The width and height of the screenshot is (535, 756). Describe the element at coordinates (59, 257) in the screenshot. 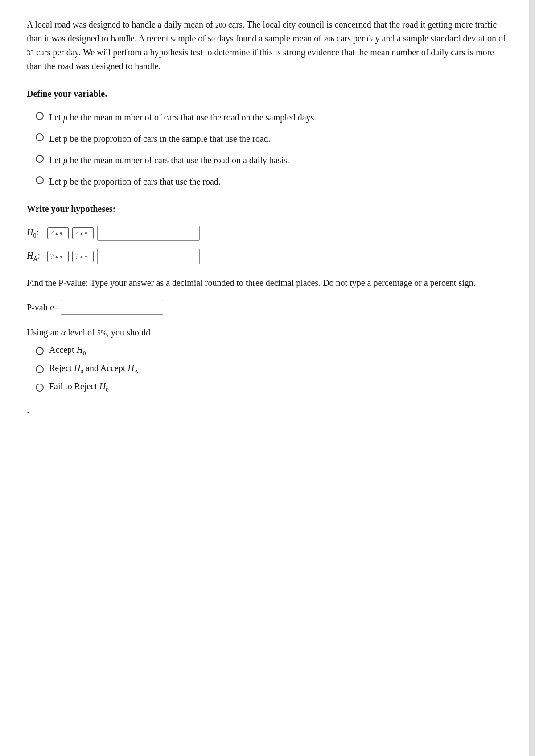

I see `ha-dropdown1-arrow: ▲▼` at that location.